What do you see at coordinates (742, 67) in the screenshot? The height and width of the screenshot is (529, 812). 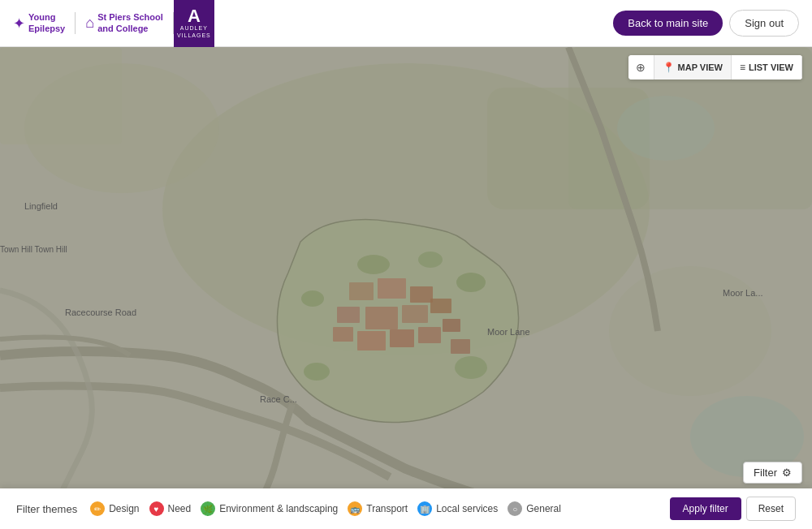 I see `list-icon: ≡` at bounding box center [742, 67].